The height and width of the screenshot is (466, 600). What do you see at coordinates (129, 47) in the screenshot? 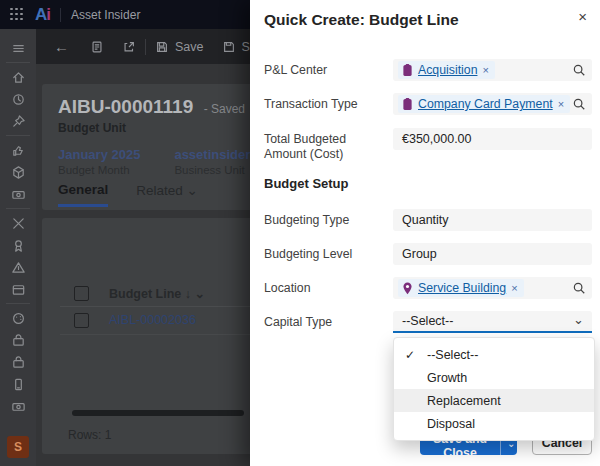
I see `popout-icon` at bounding box center [129, 47].